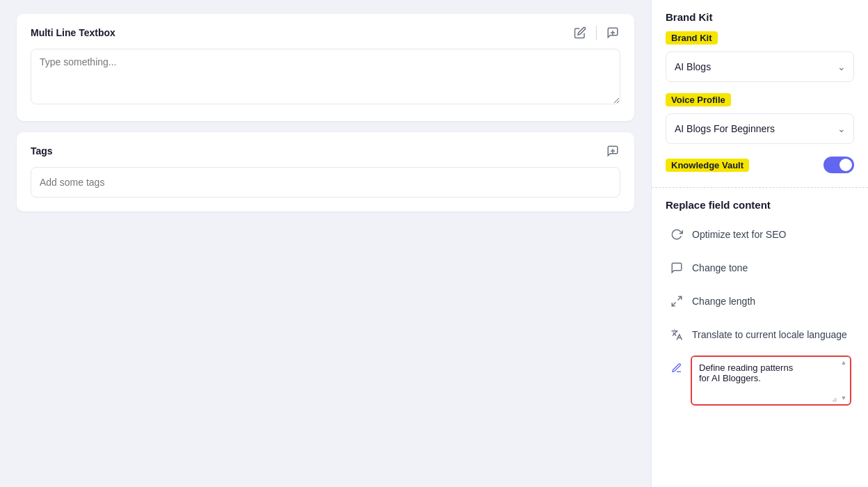 This screenshot has width=868, height=487. Describe the element at coordinates (760, 381) in the screenshot. I see `custom-input-row: Define reading patterns for AI Bloggers.…` at that location.